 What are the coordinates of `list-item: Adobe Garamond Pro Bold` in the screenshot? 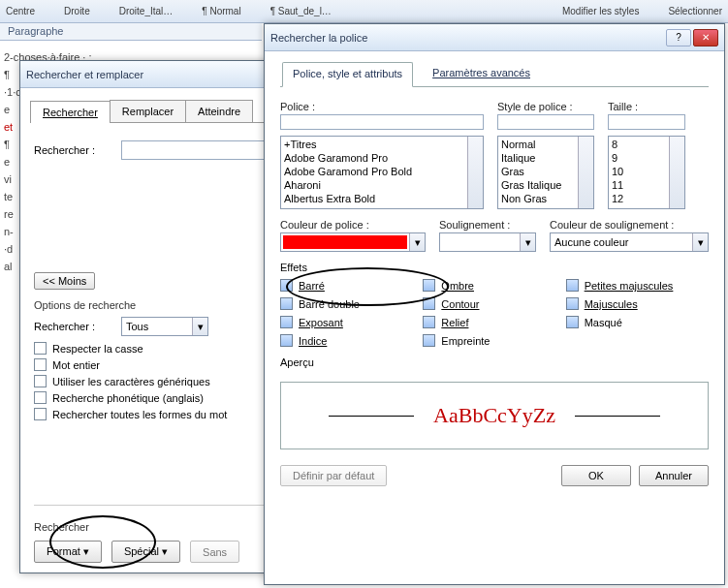 It's located at (382, 171).